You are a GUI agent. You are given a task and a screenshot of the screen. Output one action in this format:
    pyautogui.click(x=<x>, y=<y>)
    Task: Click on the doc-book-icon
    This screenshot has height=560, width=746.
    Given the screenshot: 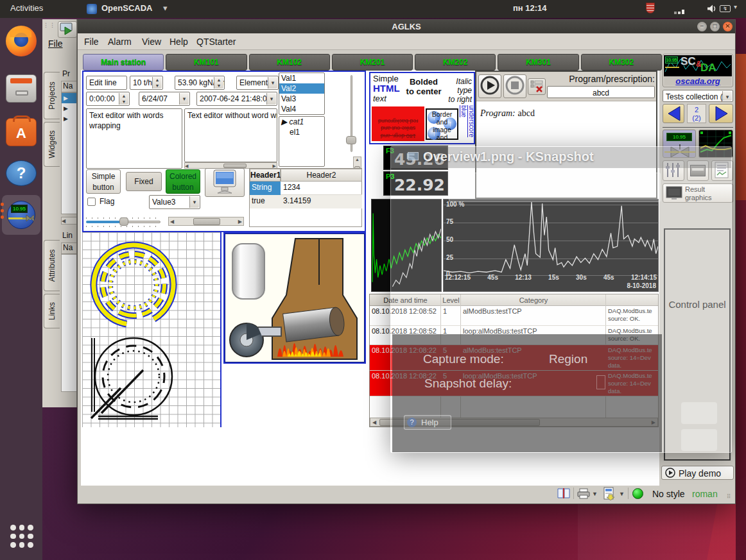 What is the action you would take?
    pyautogui.click(x=564, y=494)
    